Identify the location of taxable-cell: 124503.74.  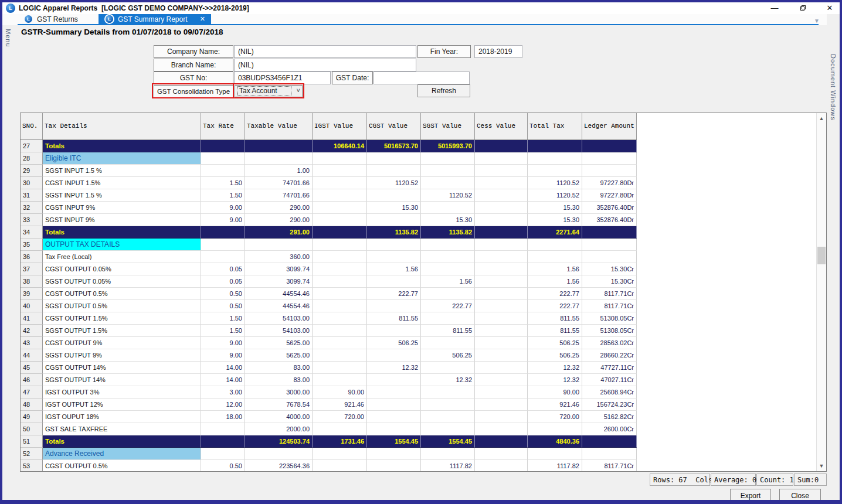
(279, 442).